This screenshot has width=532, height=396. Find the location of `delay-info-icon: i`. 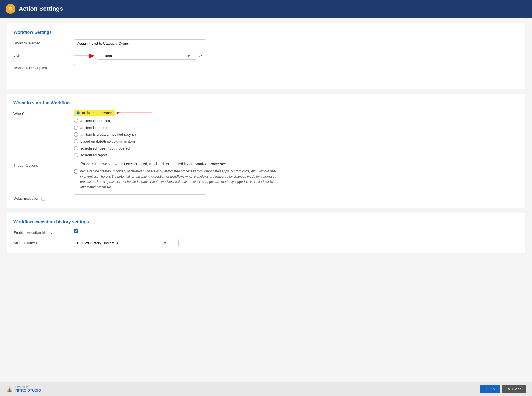

delay-info-icon: i is located at coordinates (43, 199).